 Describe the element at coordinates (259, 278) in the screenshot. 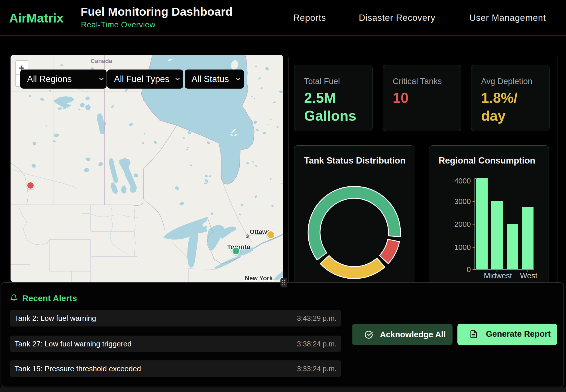

I see `svg-text: New York` at that location.